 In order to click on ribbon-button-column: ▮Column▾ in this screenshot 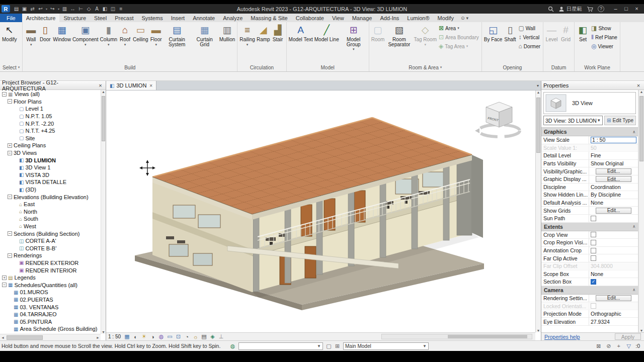, I will do `click(109, 43)`.